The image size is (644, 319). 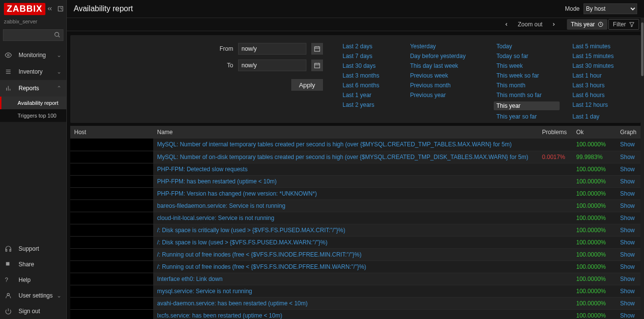 What do you see at coordinates (217, 181) in the screenshot?
I see `trigger-name-link: PHP-FPM: has been restarted (uptime < 10…` at bounding box center [217, 181].